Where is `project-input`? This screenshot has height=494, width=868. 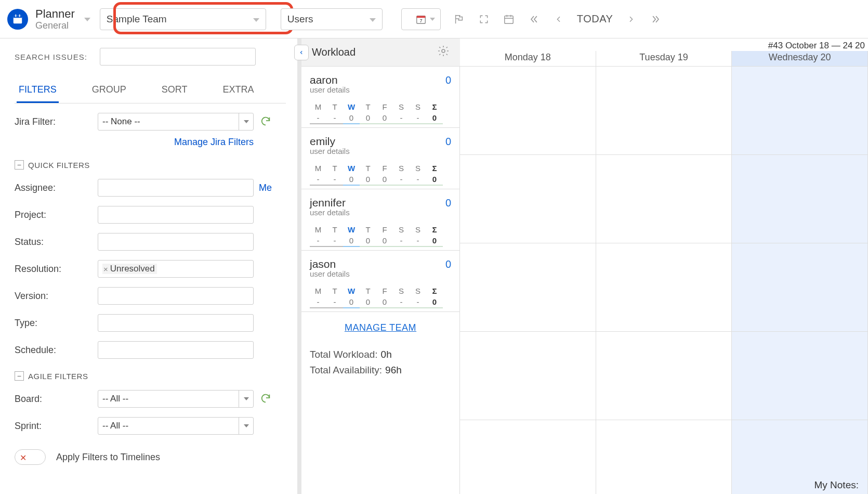
project-input is located at coordinates (176, 215).